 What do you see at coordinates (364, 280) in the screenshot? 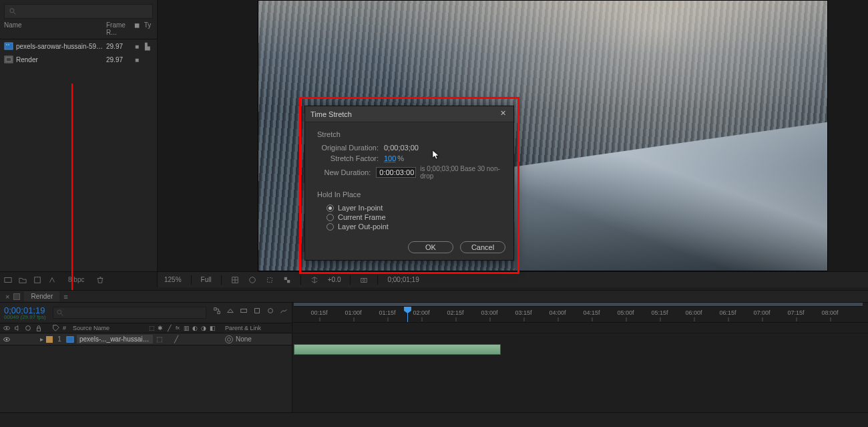
I see `snapshot-icon` at bounding box center [364, 280].